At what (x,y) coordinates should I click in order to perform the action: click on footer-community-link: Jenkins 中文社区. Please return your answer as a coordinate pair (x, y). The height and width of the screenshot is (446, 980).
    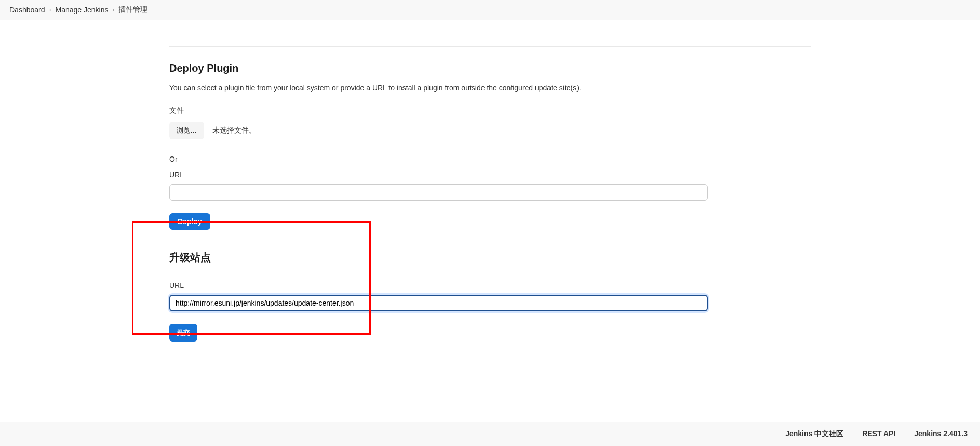
    Looking at the image, I should click on (814, 434).